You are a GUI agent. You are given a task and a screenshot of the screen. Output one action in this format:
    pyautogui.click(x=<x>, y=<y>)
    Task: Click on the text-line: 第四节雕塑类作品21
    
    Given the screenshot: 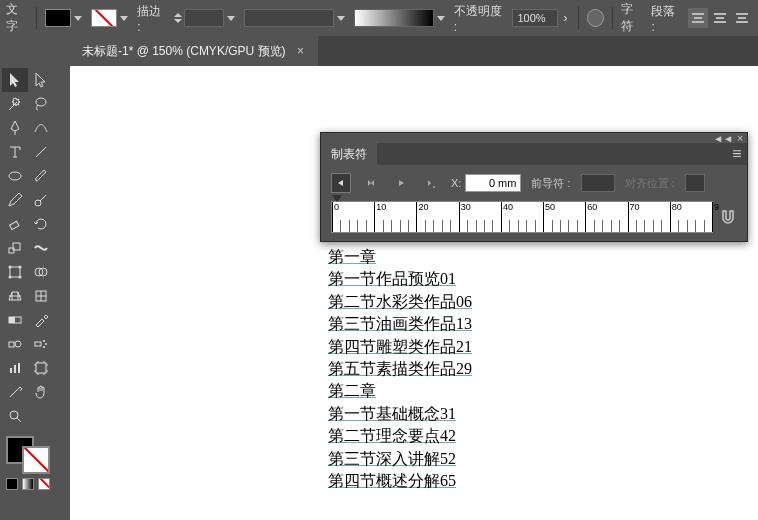 What is the action you would take?
    pyautogui.click(x=433, y=347)
    